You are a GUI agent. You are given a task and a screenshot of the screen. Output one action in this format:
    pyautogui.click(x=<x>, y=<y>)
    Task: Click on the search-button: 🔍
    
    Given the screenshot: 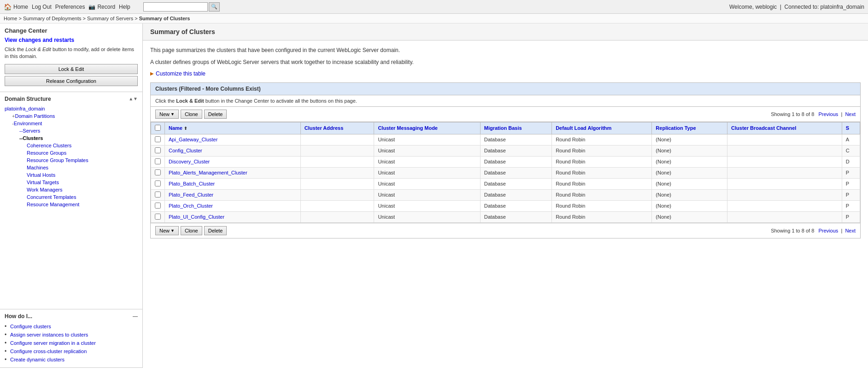 What is the action you would take?
    pyautogui.click(x=214, y=7)
    